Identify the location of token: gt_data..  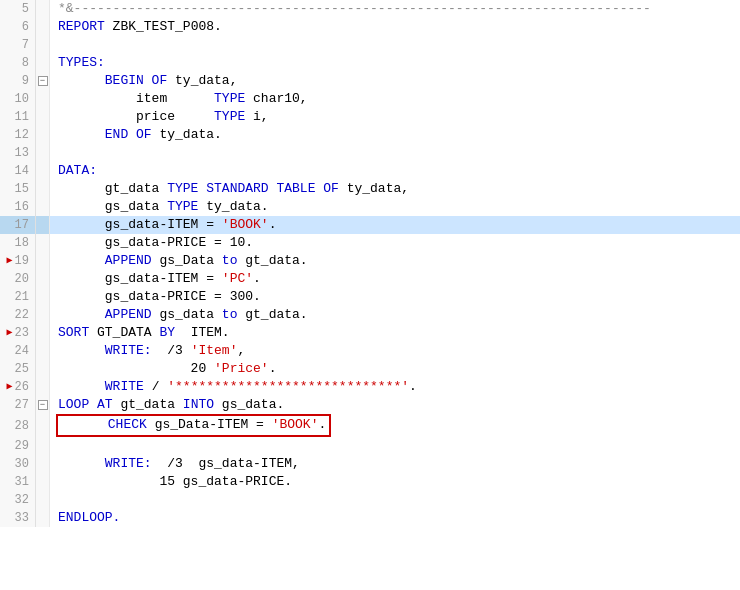
(272, 314).